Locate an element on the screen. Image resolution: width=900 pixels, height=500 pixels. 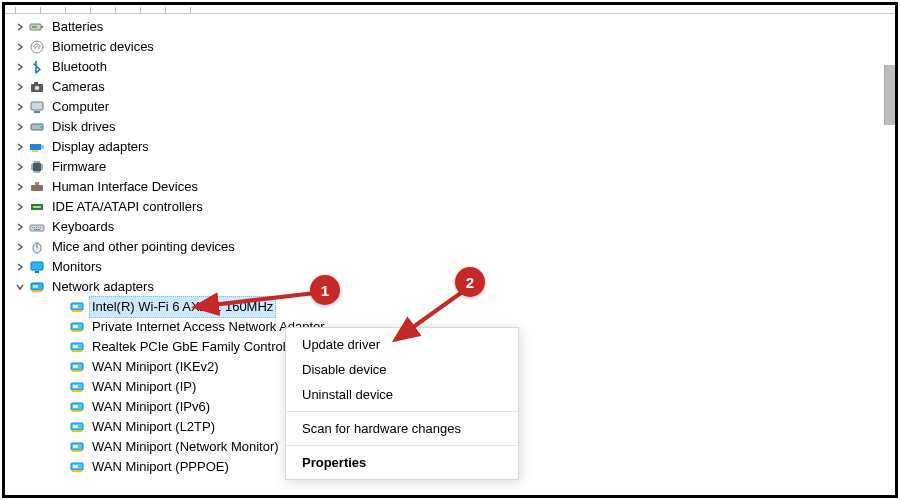
tree-node-label: Network adapters is located at coordinates (103, 287).